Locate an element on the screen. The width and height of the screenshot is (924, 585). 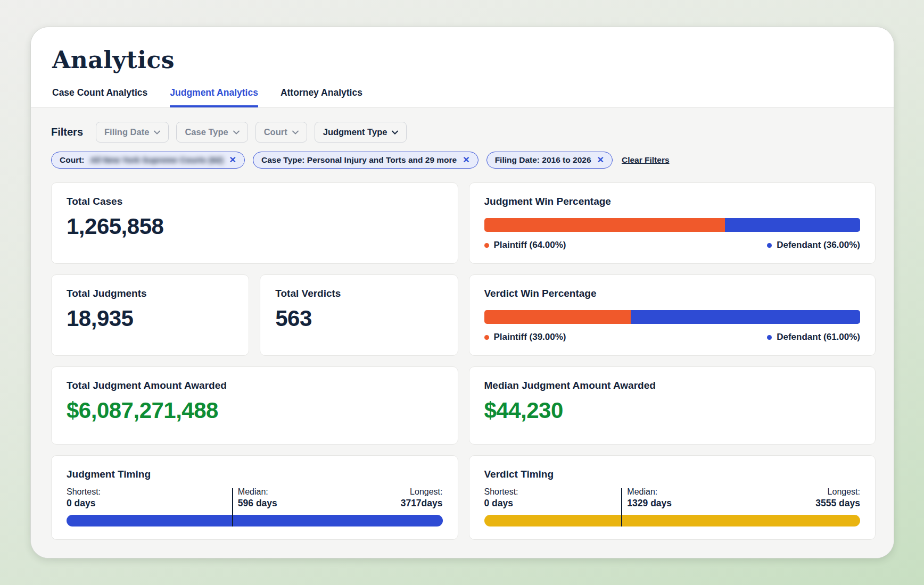
remove-case-type-filter-icon: ✕ is located at coordinates (466, 160).